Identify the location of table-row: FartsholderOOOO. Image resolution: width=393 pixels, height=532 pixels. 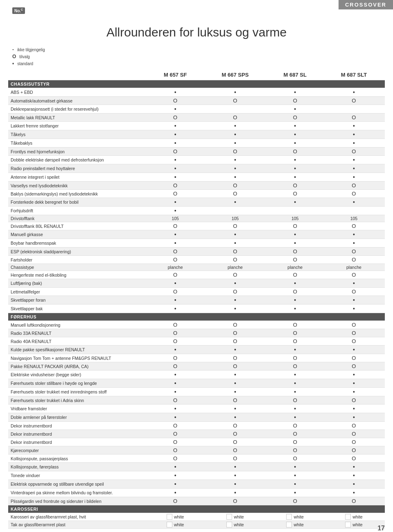
(196, 260).